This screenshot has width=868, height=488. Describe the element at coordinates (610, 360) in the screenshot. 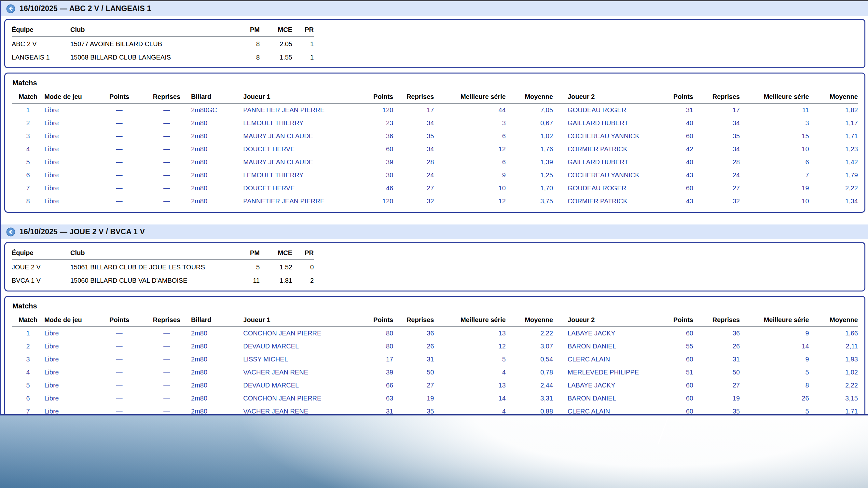

I see `match-cell: CLERC ALAIN` at that location.